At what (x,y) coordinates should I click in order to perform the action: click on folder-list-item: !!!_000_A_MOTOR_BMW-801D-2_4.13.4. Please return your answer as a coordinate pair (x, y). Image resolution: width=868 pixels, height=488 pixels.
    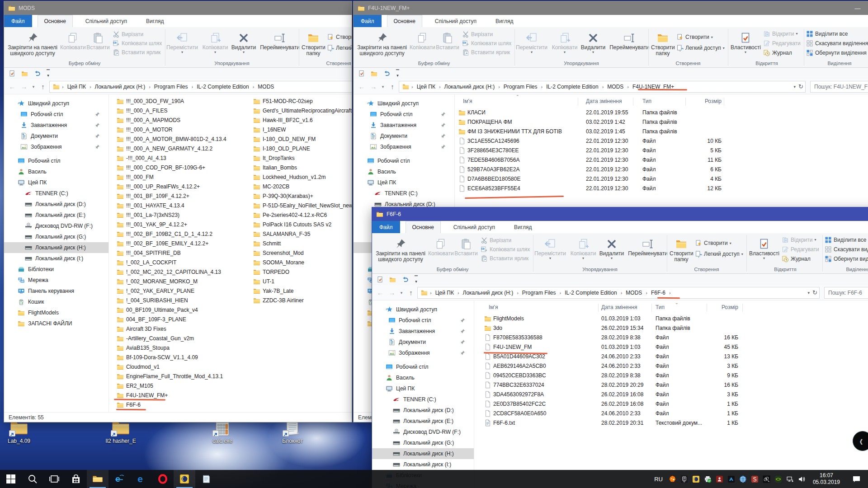
    Looking at the image, I should click on (184, 139).